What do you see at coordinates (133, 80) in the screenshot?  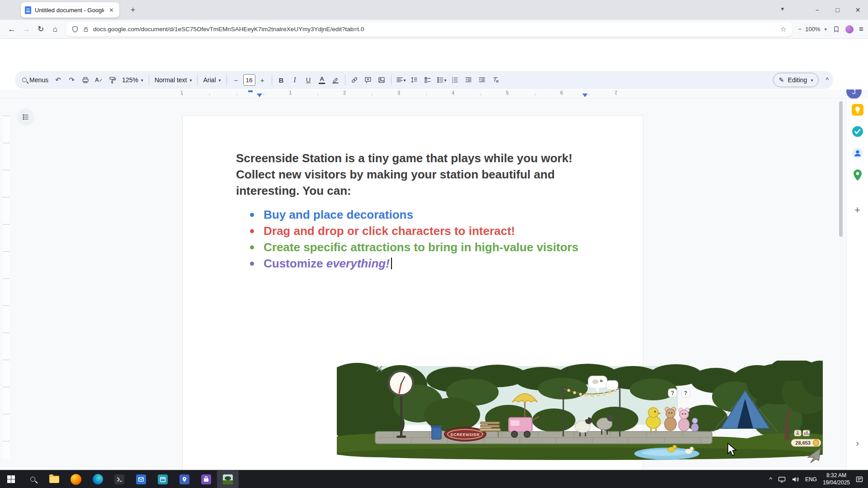 I see `zoom-select: 125% ▾` at bounding box center [133, 80].